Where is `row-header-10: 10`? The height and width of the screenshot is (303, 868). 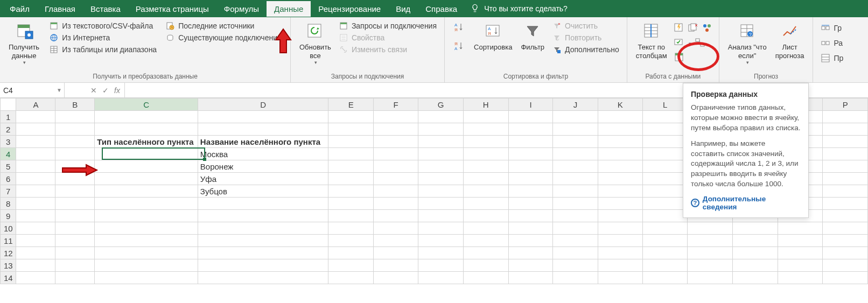
row-header-10: 10 is located at coordinates (9, 228).